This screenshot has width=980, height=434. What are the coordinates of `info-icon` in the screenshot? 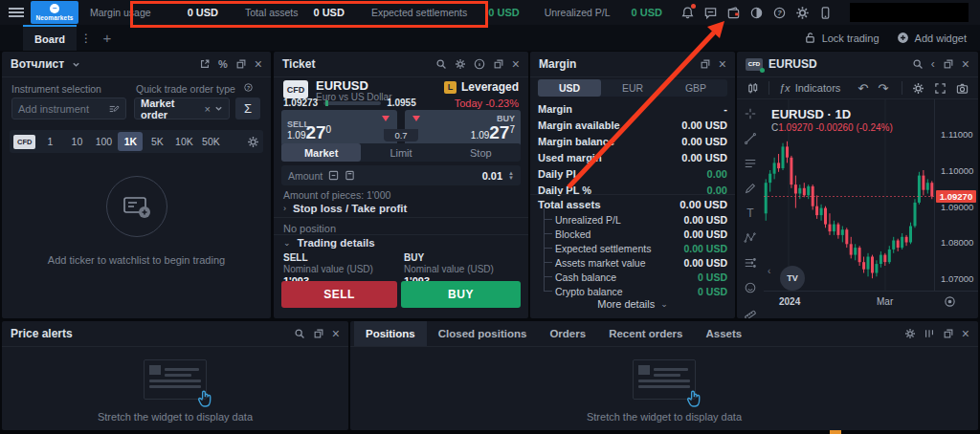 It's located at (479, 64).